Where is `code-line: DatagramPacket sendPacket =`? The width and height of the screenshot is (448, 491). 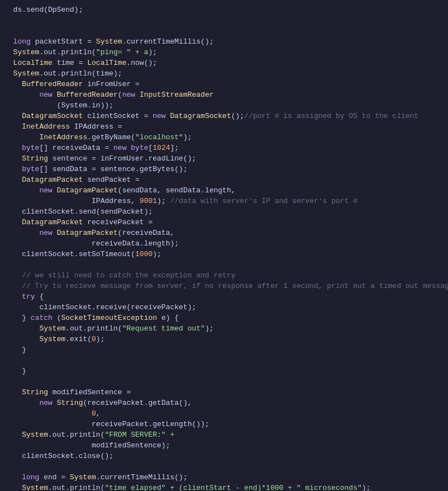
code-line: DatagramPacket sendPacket = is located at coordinates (224, 181).